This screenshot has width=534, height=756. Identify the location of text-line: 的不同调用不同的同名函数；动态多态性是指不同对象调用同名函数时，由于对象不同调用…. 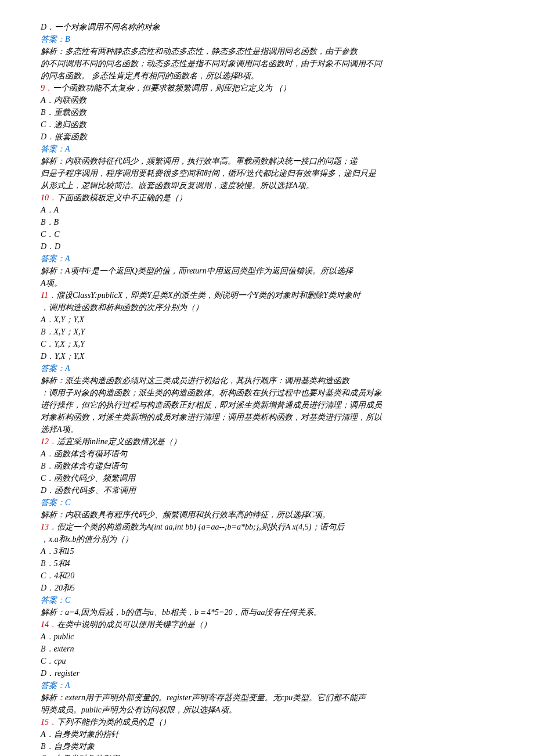
(267, 64).